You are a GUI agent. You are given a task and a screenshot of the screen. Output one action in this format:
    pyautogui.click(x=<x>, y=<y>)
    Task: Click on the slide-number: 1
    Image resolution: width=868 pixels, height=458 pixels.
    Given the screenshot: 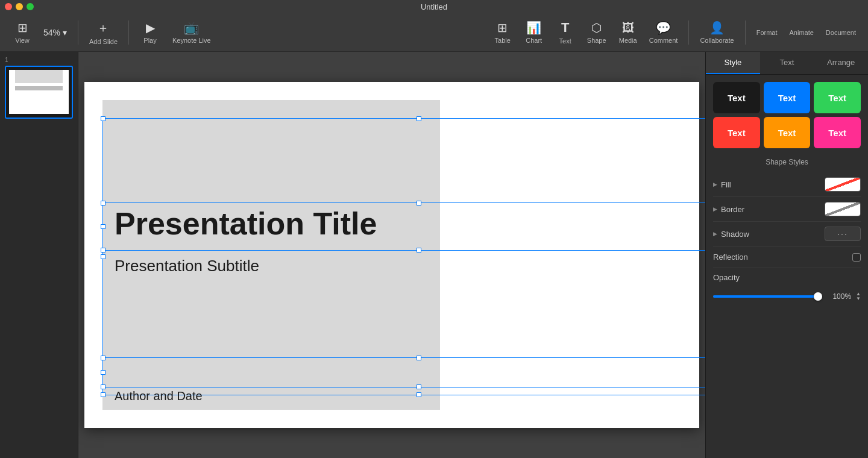 What is the action you would take?
    pyautogui.click(x=39, y=60)
    